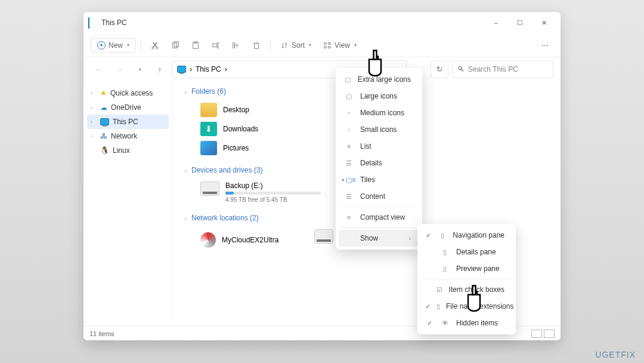 The width and height of the screenshot is (644, 363). What do you see at coordinates (119, 69) in the screenshot?
I see `forward-button: →` at bounding box center [119, 69].